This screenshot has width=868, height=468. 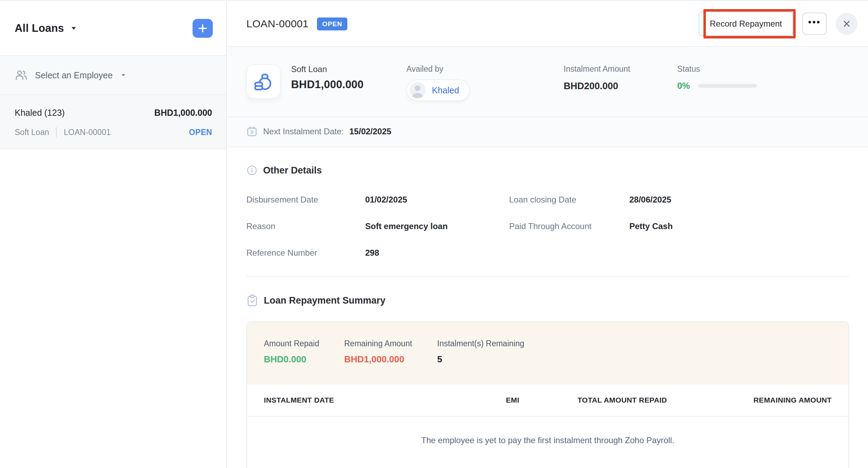 What do you see at coordinates (21, 75) in the screenshot?
I see `employees-icon` at bounding box center [21, 75].